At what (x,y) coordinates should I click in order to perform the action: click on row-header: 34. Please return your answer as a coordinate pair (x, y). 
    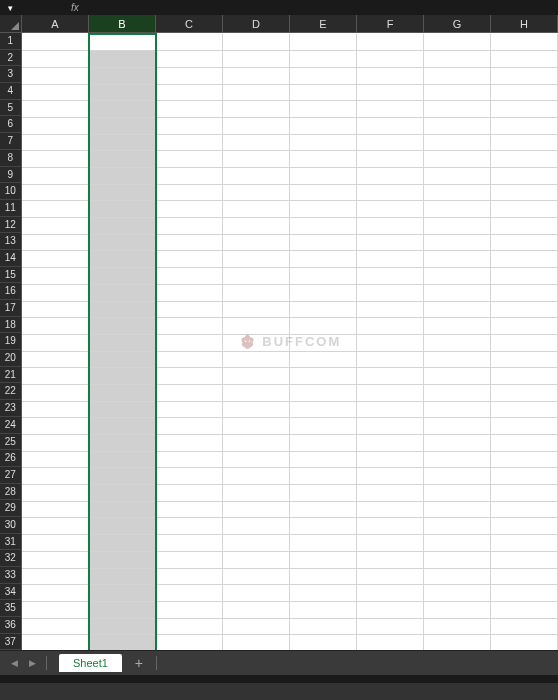
    Looking at the image, I should click on (11, 592).